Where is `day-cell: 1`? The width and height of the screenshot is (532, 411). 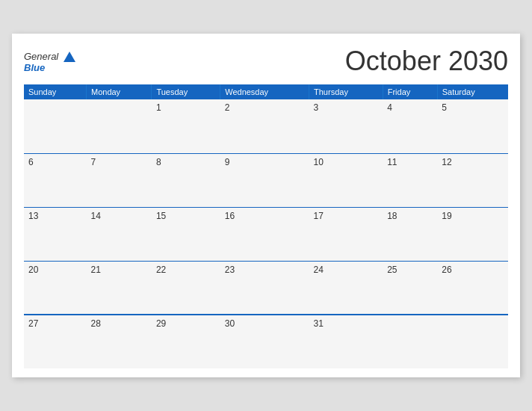 day-cell: 1 is located at coordinates (186, 126).